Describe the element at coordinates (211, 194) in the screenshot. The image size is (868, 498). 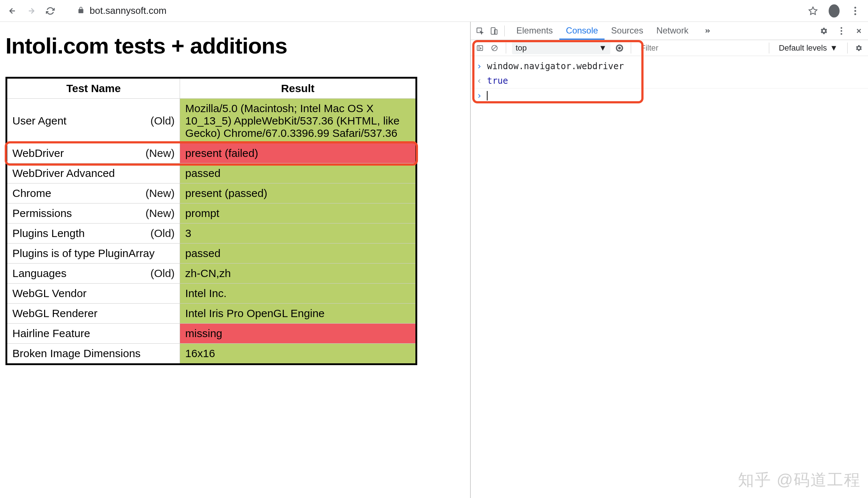
I see `table-row: Chrome(New)present (passed)` at that location.